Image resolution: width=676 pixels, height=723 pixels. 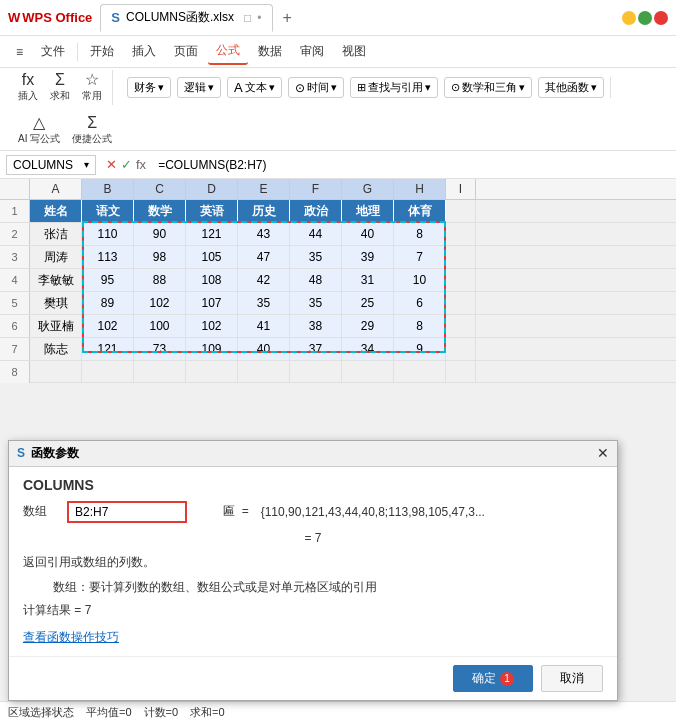 I want to click on ai-formula-btn: △ AI 写公式, so click(x=39, y=130).